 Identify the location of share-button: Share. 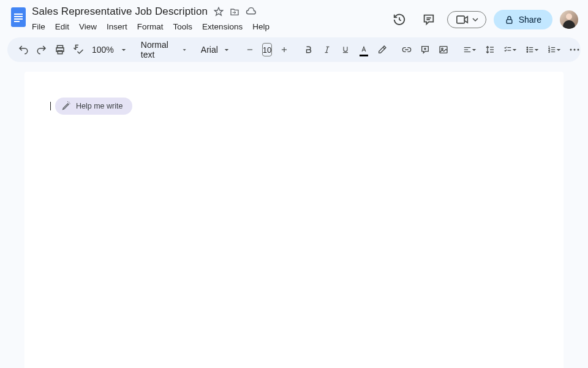
(523, 20).